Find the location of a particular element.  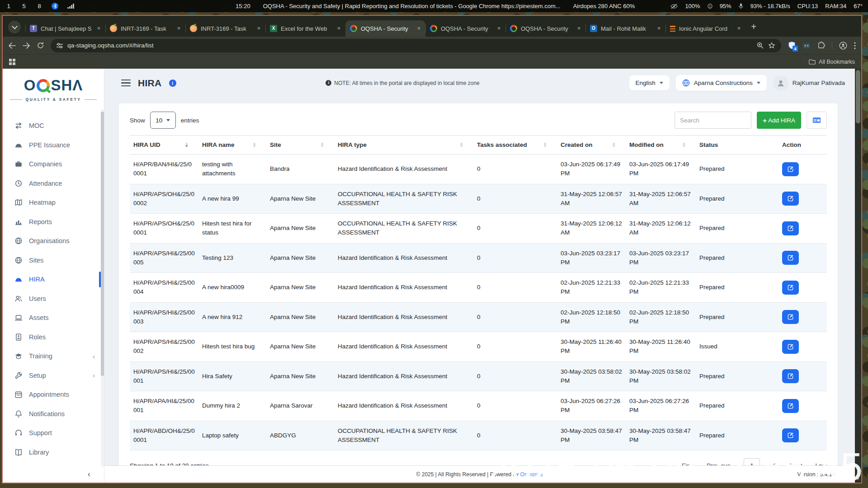

sidebar-item-training: Training is located at coordinates (53, 356).